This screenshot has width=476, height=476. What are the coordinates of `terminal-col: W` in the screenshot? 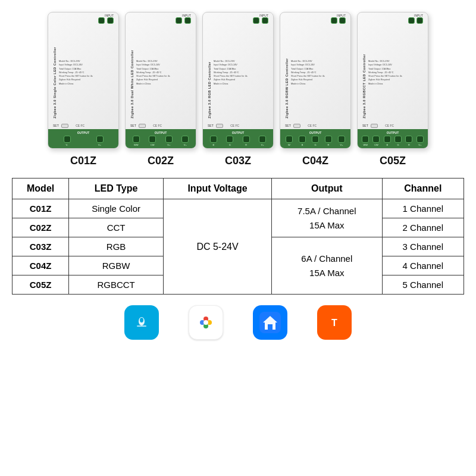 It's located at (289, 141).